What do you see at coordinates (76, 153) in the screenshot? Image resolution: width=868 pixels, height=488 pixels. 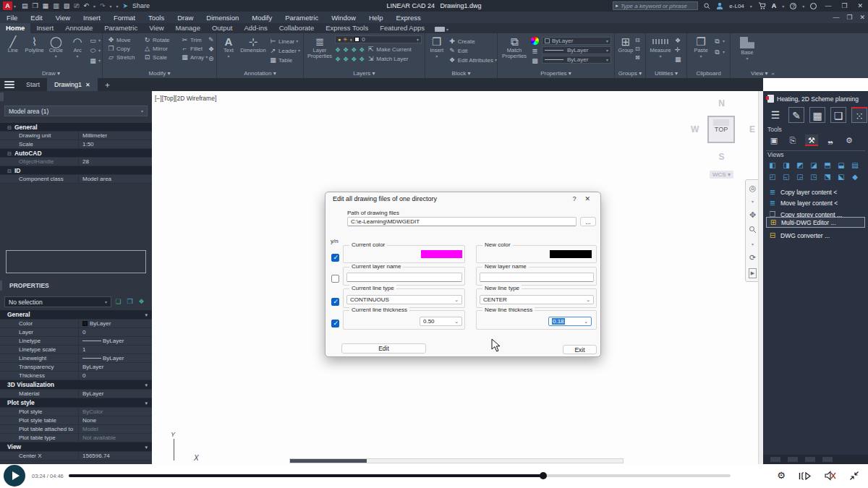 I see `section-autocad: ⊟AutoCAD` at bounding box center [76, 153].